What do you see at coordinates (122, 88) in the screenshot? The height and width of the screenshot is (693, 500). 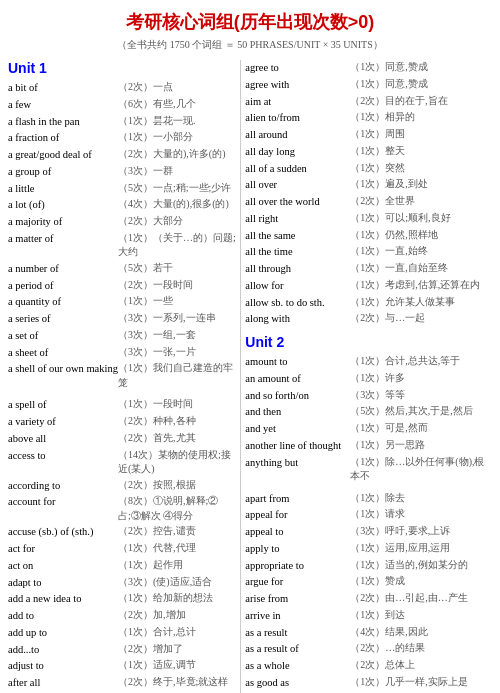 I see `list-item: a bit of（2次）一点` at bounding box center [122, 88].